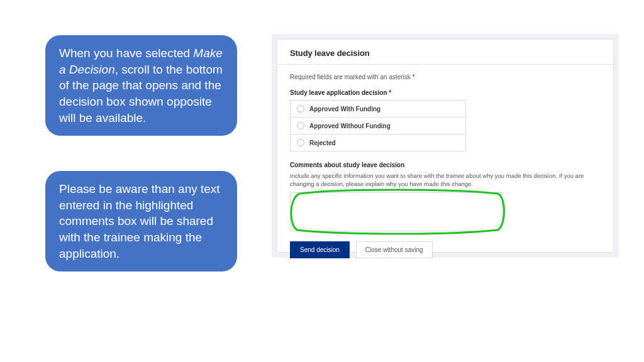  Describe the element at coordinates (445, 180) in the screenshot. I see `comments-help-text: Include any specific information you wan…` at that location.